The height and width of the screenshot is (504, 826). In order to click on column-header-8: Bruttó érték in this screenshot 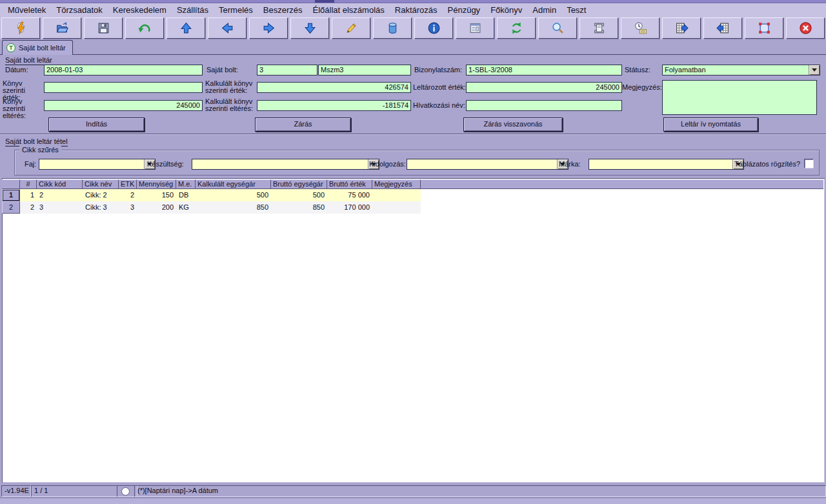, I will do `click(350, 185)`.